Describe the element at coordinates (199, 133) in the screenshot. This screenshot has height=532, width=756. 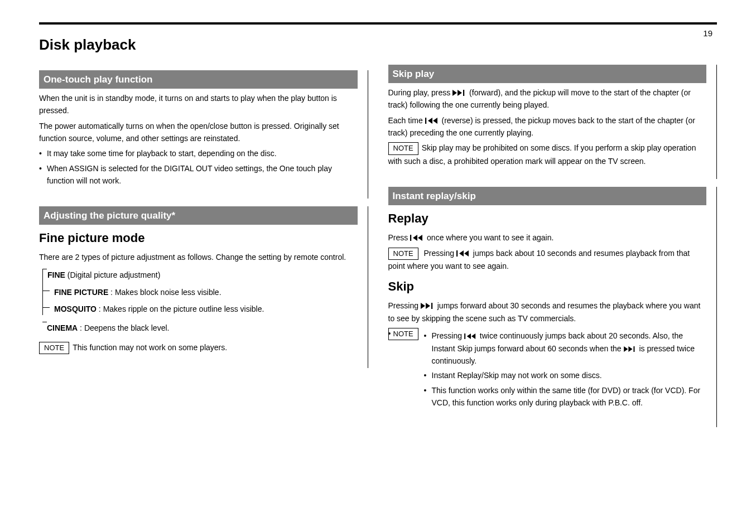
I see `paragraph: The power automatically turns on when th…` at that location.